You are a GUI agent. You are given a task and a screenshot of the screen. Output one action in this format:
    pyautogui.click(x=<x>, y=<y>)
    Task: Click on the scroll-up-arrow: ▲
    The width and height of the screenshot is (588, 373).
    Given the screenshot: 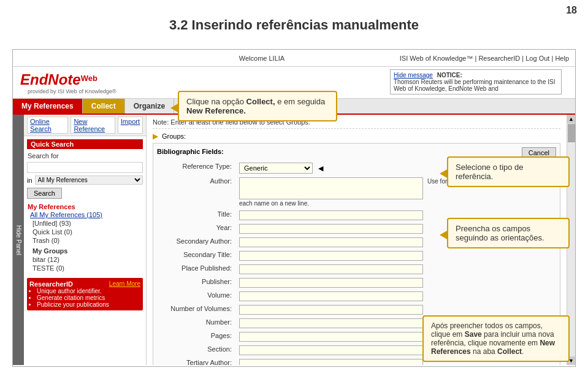 What is the action you would take?
    pyautogui.click(x=571, y=119)
    